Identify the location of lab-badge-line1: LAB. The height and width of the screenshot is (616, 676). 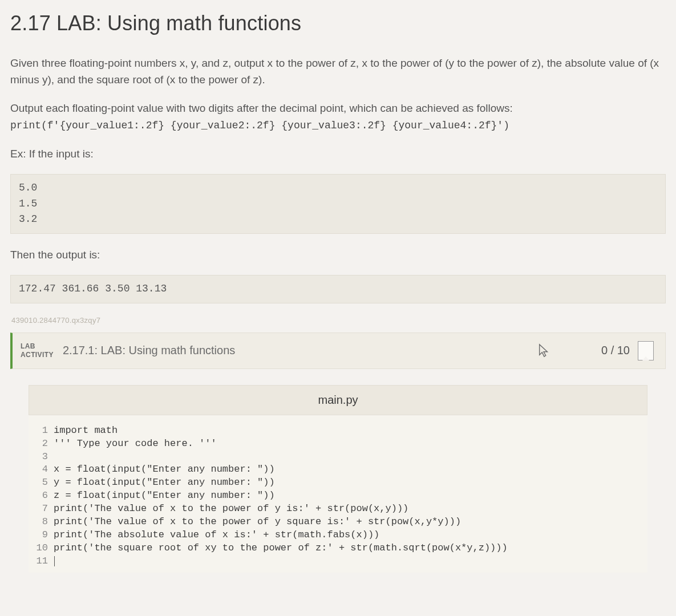
(37, 347).